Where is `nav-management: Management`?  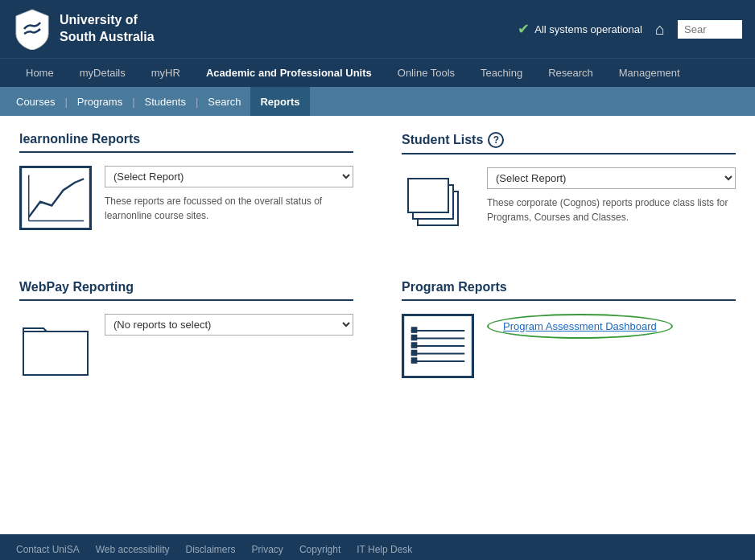
nav-management: Management is located at coordinates (650, 73).